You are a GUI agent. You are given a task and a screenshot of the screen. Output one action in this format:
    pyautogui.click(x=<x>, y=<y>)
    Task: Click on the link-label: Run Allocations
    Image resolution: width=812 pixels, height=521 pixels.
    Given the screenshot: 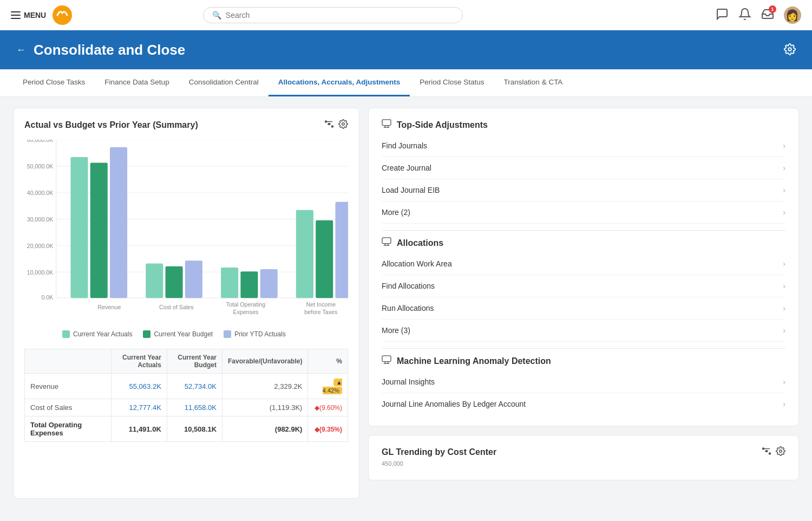 What is the action you would take?
    pyautogui.click(x=408, y=308)
    